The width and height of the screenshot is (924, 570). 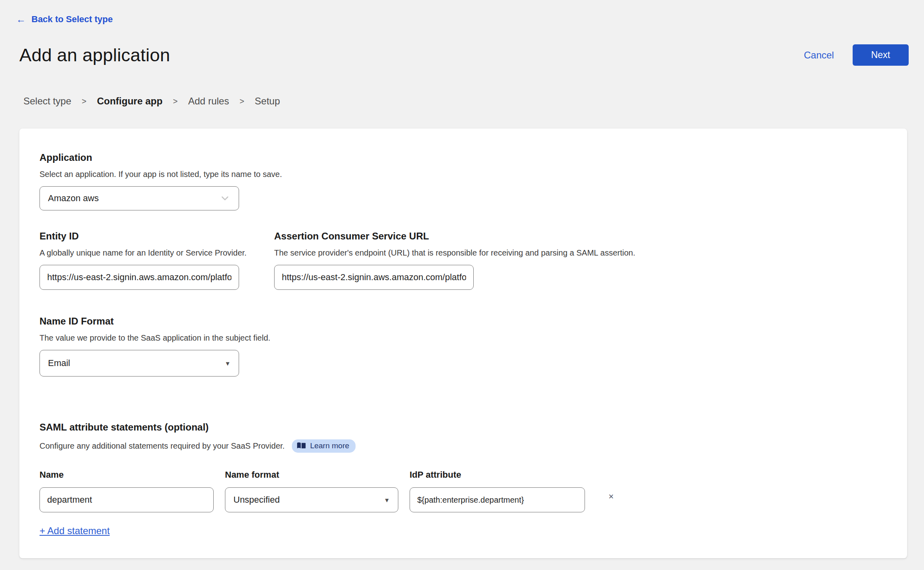 What do you see at coordinates (497, 500) in the screenshot?
I see `statement-idp-attribute-input` at bounding box center [497, 500].